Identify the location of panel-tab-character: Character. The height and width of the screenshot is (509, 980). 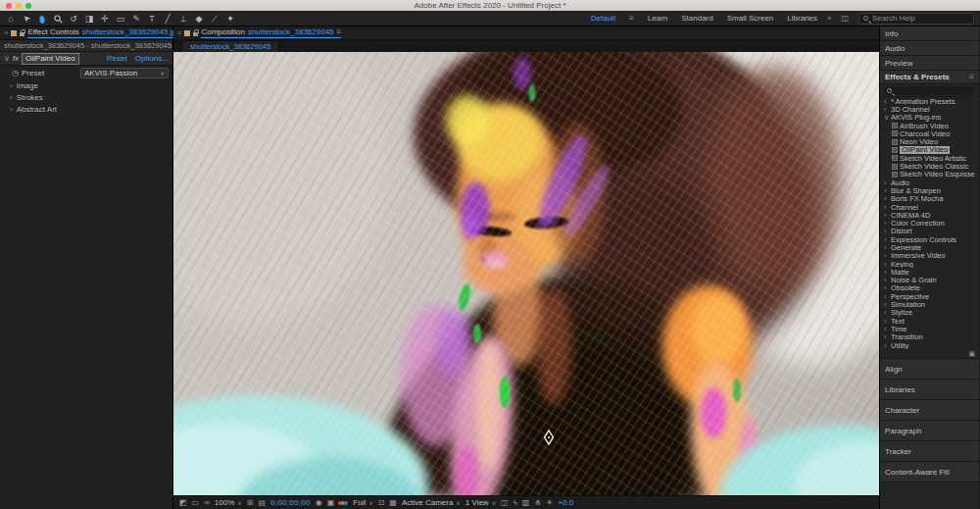
(929, 410).